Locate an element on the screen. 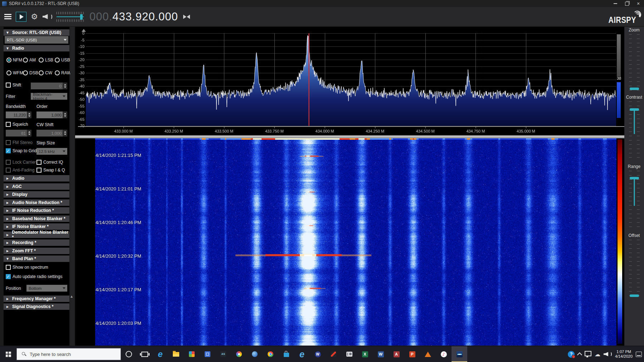 This screenshot has height=362, width=644. onedrive-tray-icon: ☁ is located at coordinates (597, 354).